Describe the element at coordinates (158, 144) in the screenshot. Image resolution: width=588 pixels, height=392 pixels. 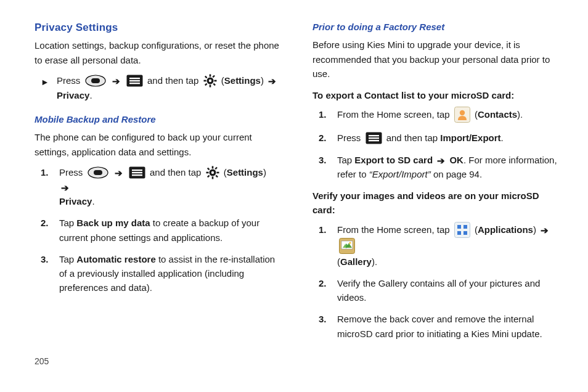
I see `backup-intro: The phone can be configured to back up y…` at that location.